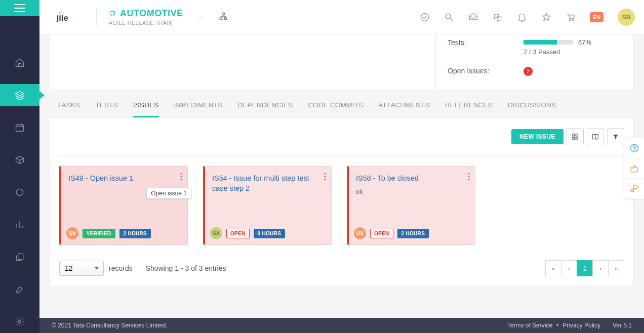  Describe the element at coordinates (522, 17) in the screenshot. I see `notifications-button` at that location.